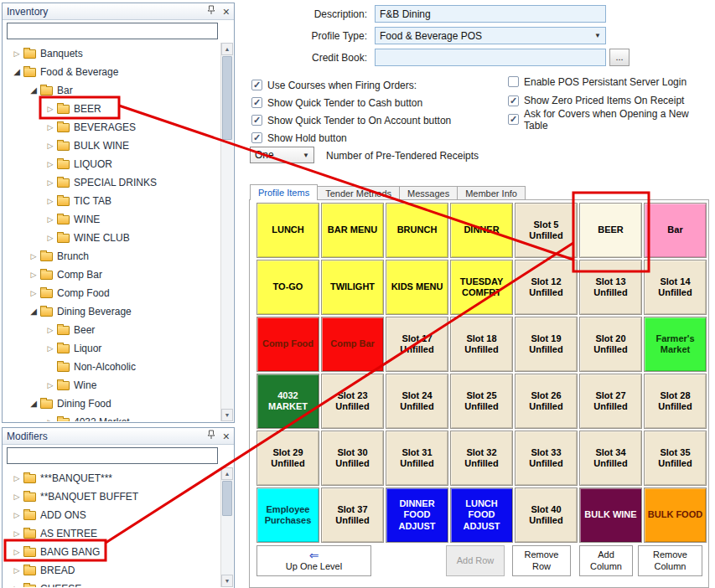 The width and height of the screenshot is (715, 588). Describe the element at coordinates (610, 515) in the screenshot. I see `grid-cell-bulk-wine: BULK WINE` at that location.